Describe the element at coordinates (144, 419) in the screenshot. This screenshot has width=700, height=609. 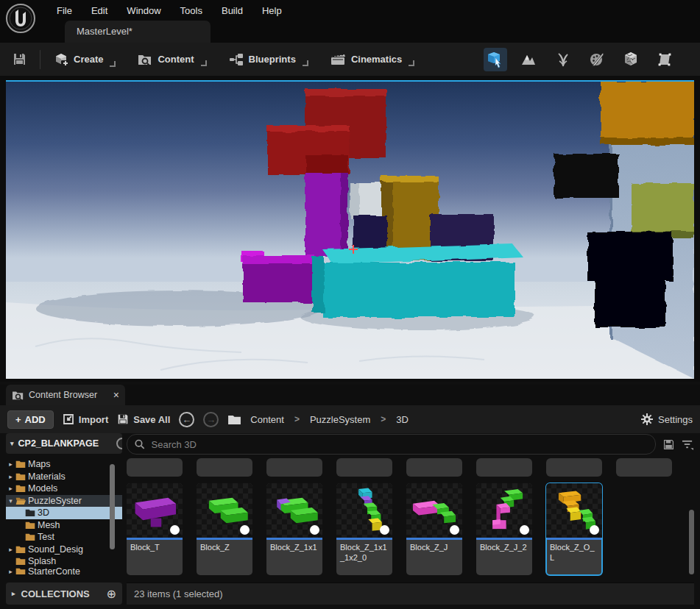
I see `save-all-button: Save All` at that location.